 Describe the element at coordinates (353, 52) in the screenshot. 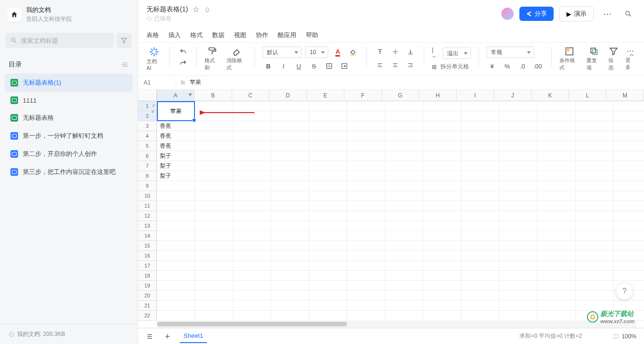

I see `fill-color-button` at that location.